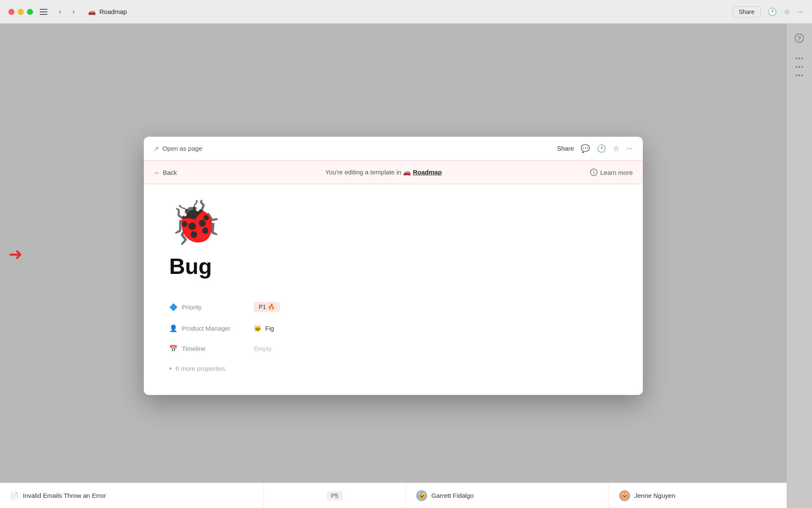  I want to click on more-properties-button: ▾ 6 more properties, so click(393, 368).